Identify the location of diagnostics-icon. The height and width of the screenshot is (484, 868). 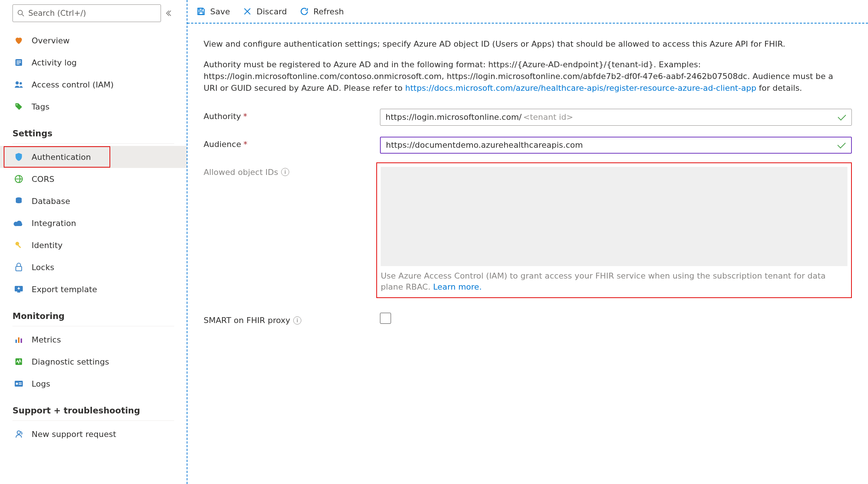
(19, 362).